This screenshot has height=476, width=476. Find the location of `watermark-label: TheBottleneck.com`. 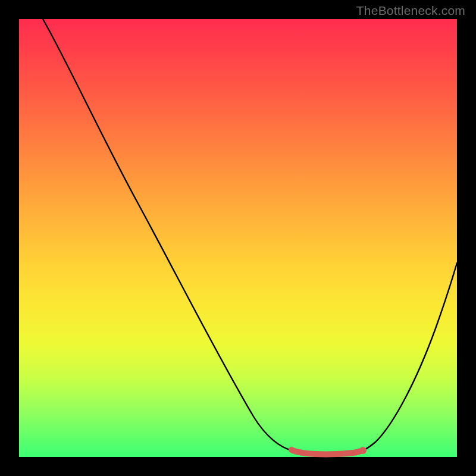

watermark-label: TheBottleneck.com is located at coordinates (411, 11).